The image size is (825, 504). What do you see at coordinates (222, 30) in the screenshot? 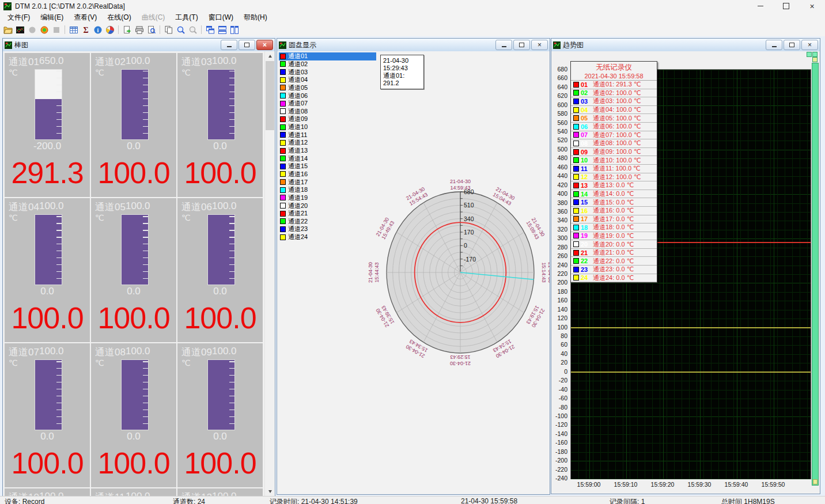
I see `tile-horizontal-icon` at bounding box center [222, 30].